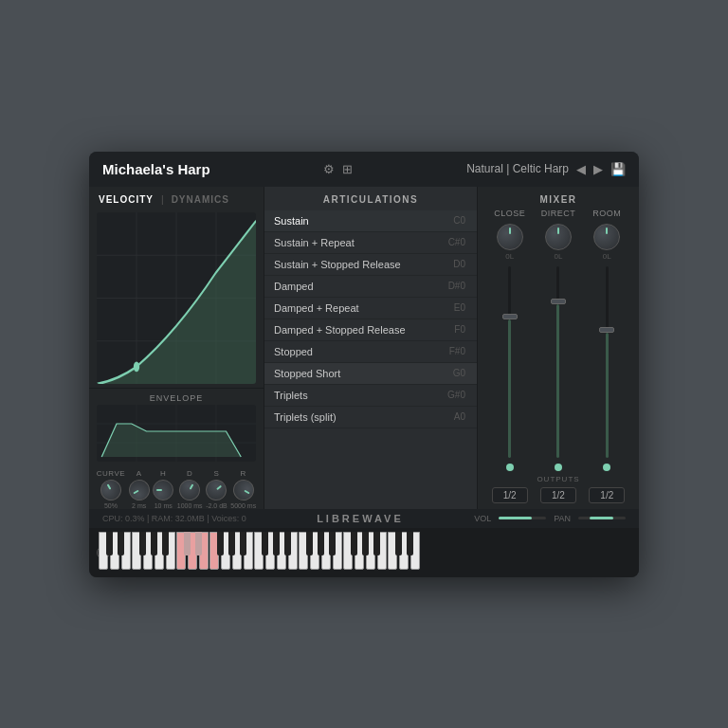 This screenshot has width=728, height=728. Describe the element at coordinates (562, 519) in the screenshot. I see `pan-label: PAN` at that location.